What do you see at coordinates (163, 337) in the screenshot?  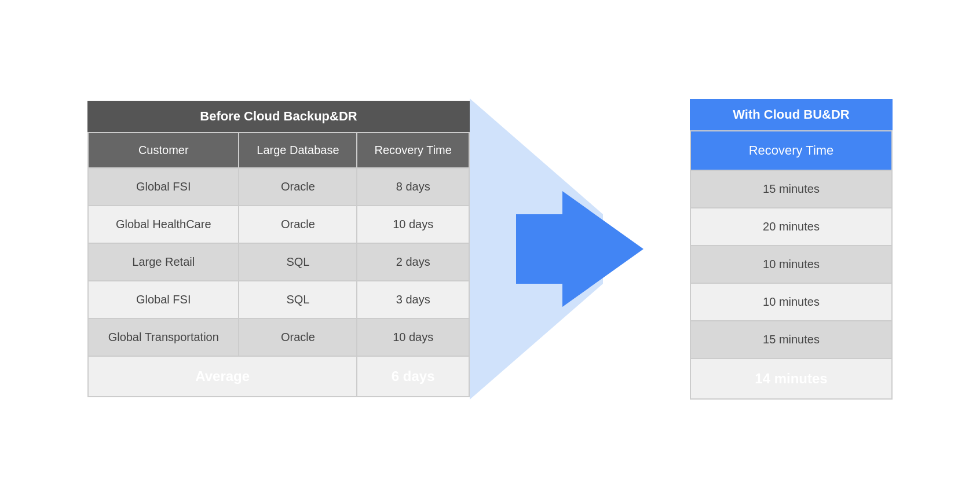 I see `before-cell-customer: Global Transportation` at bounding box center [163, 337].